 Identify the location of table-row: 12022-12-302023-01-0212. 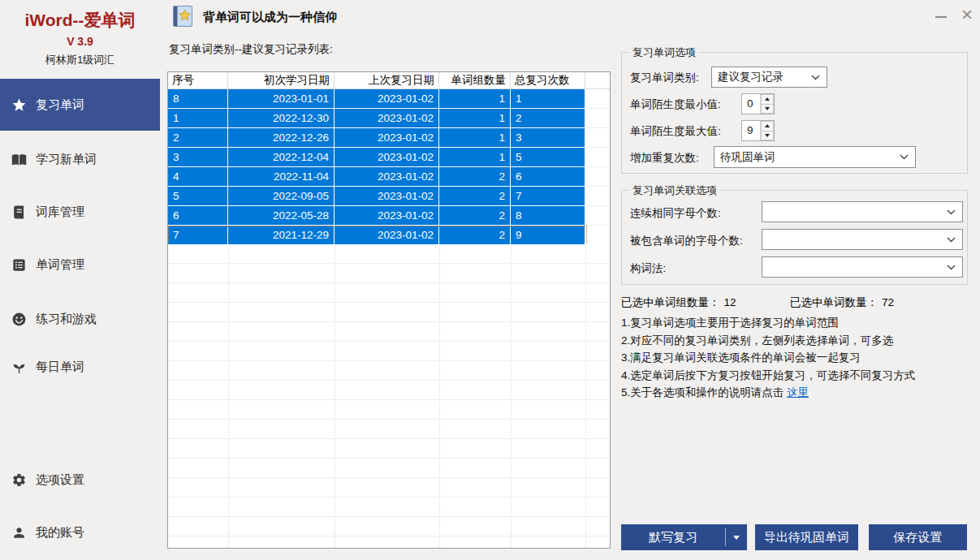
(389, 118).